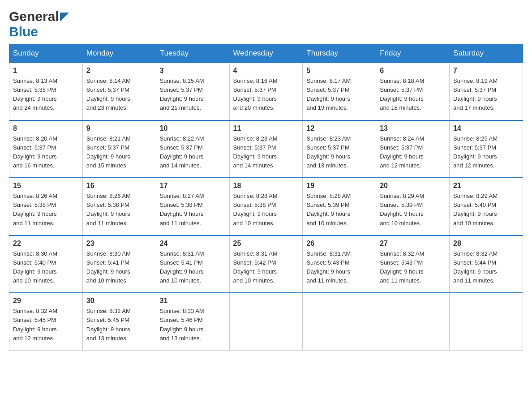 Image resolution: width=532 pixels, height=411 pixels. I want to click on day-number: 29, so click(46, 301).